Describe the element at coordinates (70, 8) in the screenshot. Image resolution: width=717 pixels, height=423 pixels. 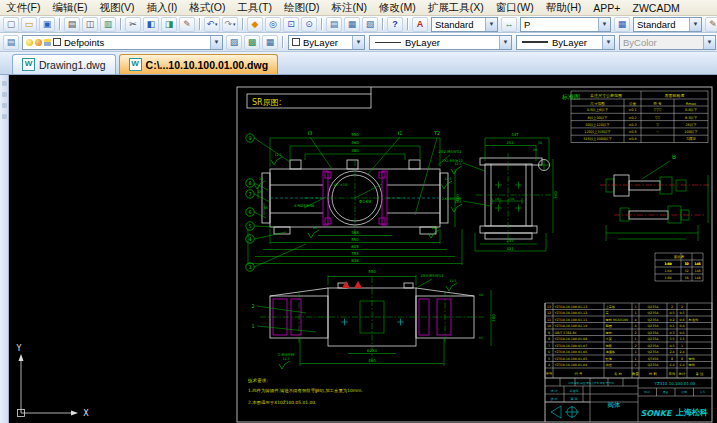
I see `menu-item: 编辑(E)` at that location.